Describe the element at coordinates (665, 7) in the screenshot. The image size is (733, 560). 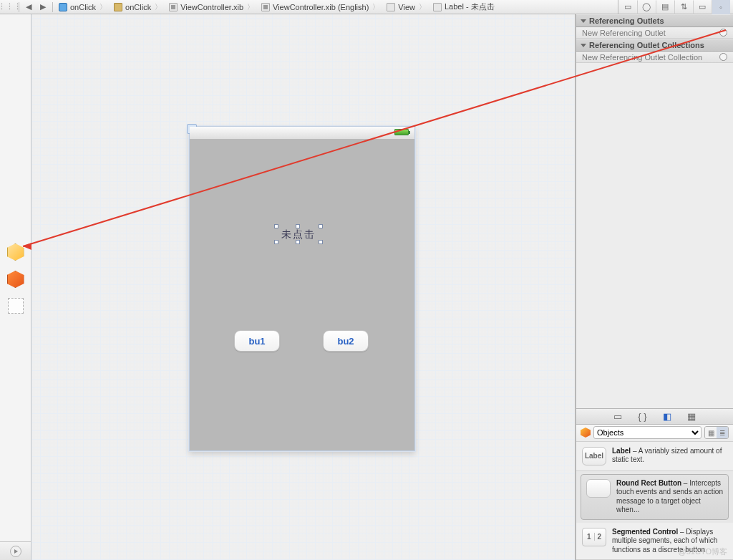
I see `identity-inspector-icon: ▤` at that location.